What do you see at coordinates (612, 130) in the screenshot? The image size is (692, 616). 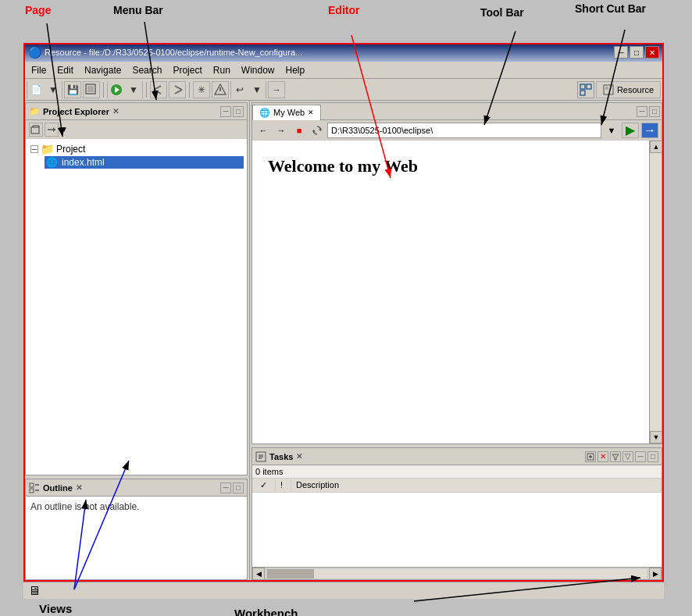 I see `url-dropdown: ▼` at bounding box center [612, 130].